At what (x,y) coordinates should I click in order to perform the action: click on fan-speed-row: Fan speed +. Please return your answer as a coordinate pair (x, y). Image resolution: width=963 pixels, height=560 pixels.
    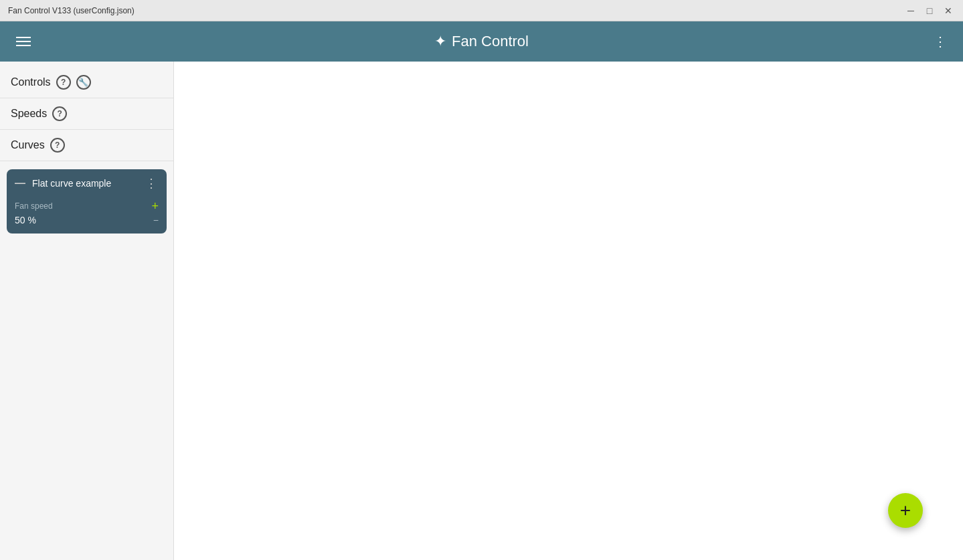
    Looking at the image, I should click on (87, 206).